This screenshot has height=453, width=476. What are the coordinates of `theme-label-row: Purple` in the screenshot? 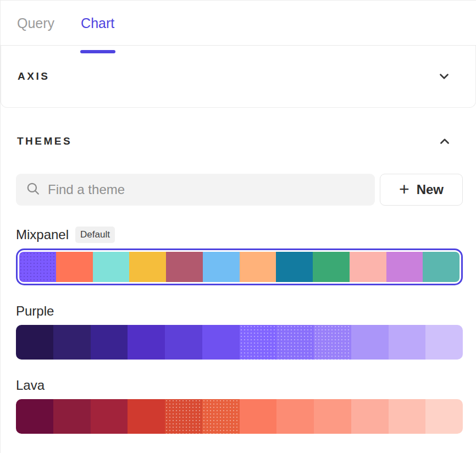 It's located at (240, 311).